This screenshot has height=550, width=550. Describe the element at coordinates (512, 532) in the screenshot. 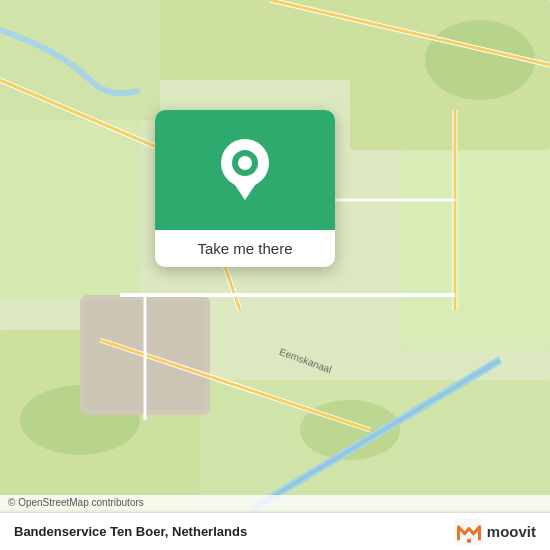

I see `moovit-text: moovit` at that location.